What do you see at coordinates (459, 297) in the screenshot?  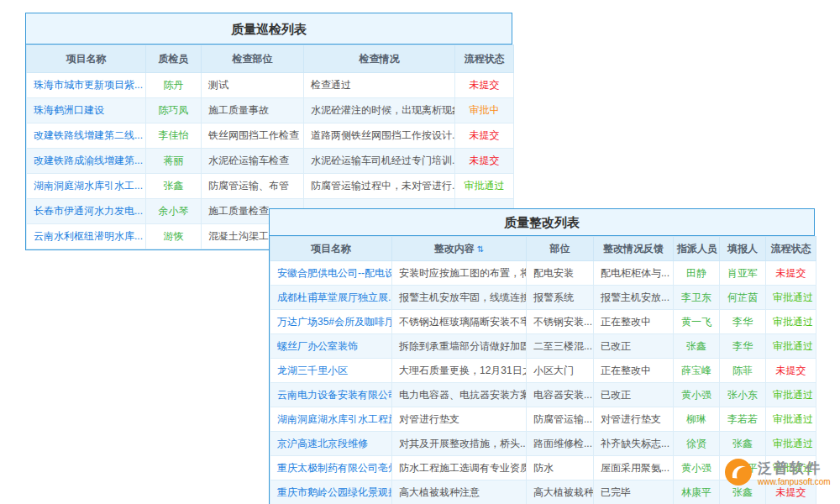 I see `cell-text: 报警主机安放牢固，线缆连接...` at bounding box center [459, 297].